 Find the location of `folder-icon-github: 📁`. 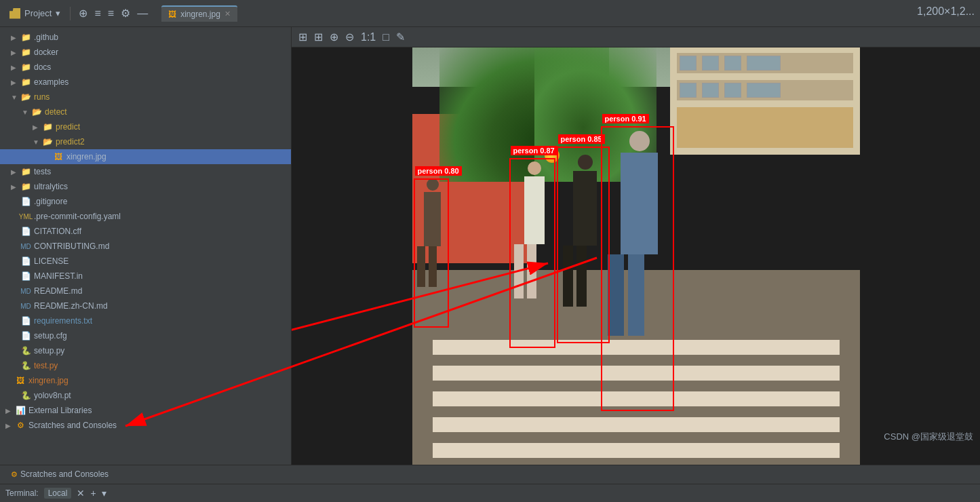

folder-icon-github: 📁 is located at coordinates (26, 37).